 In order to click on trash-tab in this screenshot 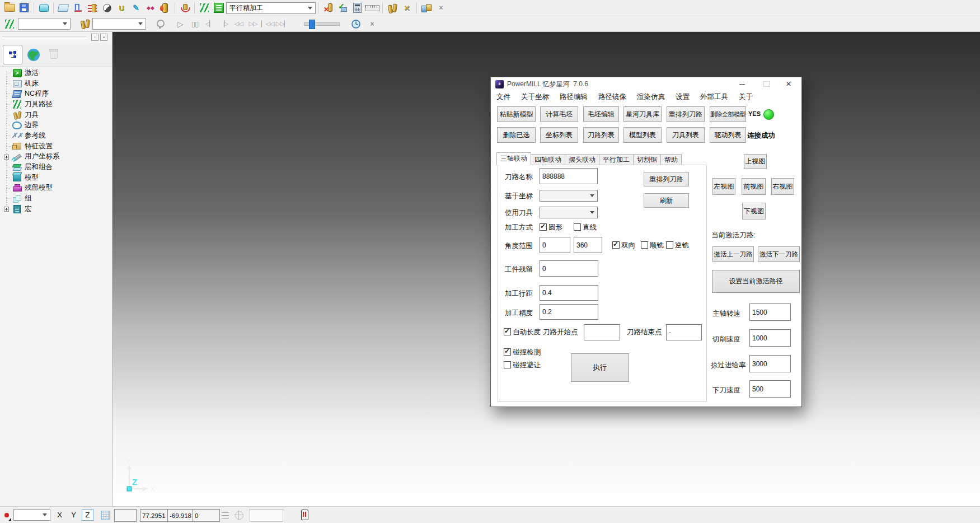, I will do `click(54, 55)`.